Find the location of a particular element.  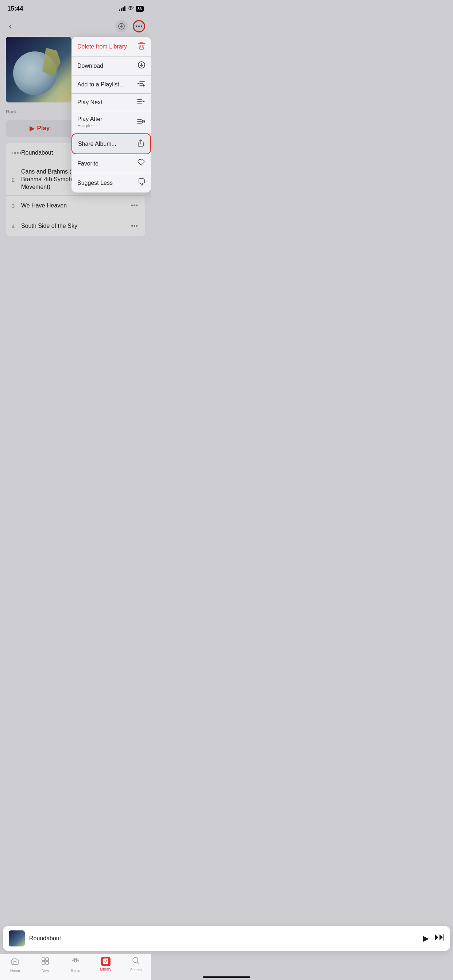

menu-item-play-next: Play Next is located at coordinates (111, 102).